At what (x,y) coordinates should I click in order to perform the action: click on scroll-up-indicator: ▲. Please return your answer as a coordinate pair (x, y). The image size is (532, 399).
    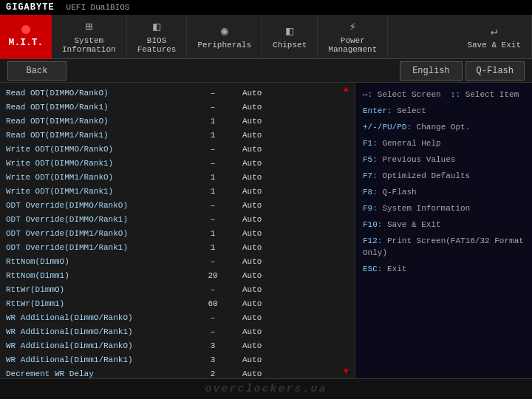
    Looking at the image, I should click on (346, 89).